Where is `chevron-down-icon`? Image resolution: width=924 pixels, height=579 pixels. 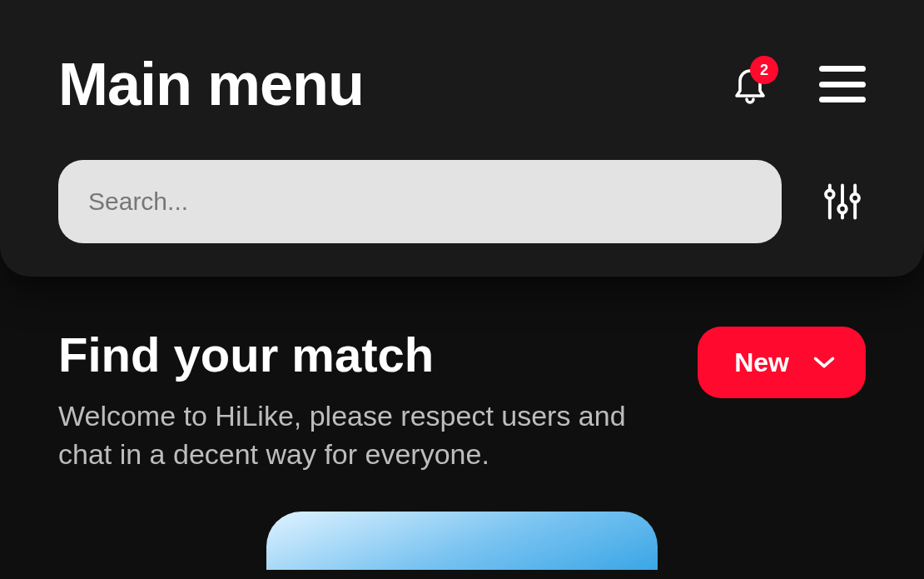 chevron-down-icon is located at coordinates (824, 362).